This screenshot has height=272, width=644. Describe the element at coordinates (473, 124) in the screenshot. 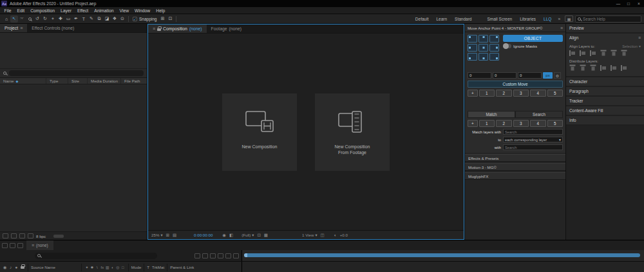

I see `match-add-button: +` at that location.